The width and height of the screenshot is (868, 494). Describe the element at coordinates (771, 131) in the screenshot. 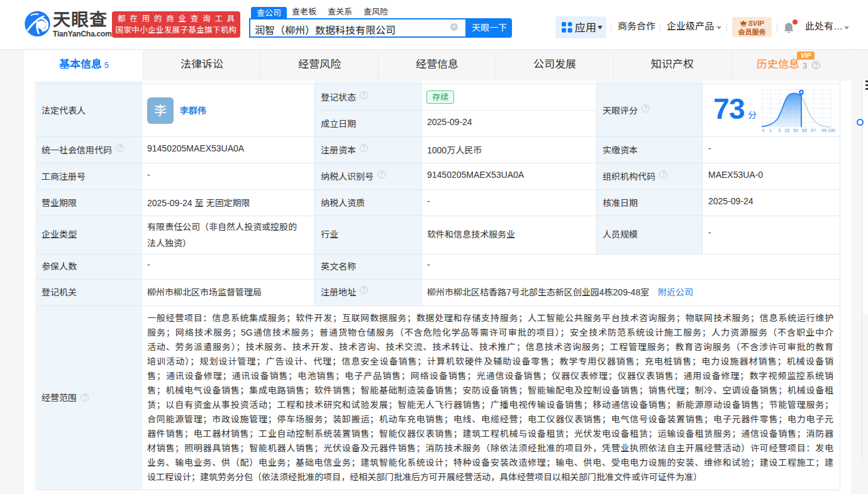

I see `svg-text: 1` at that location.